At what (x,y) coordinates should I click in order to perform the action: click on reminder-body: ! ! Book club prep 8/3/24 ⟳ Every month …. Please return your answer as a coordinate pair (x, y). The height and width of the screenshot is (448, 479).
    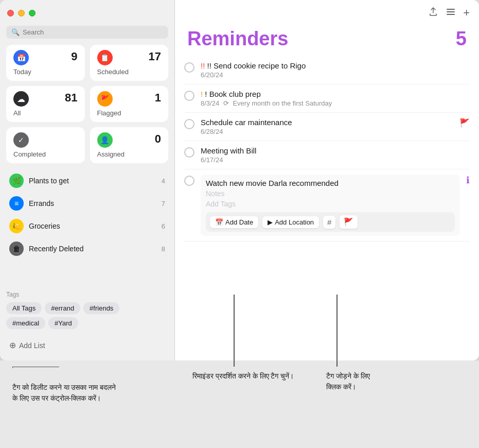
    Looking at the image, I should click on (335, 98).